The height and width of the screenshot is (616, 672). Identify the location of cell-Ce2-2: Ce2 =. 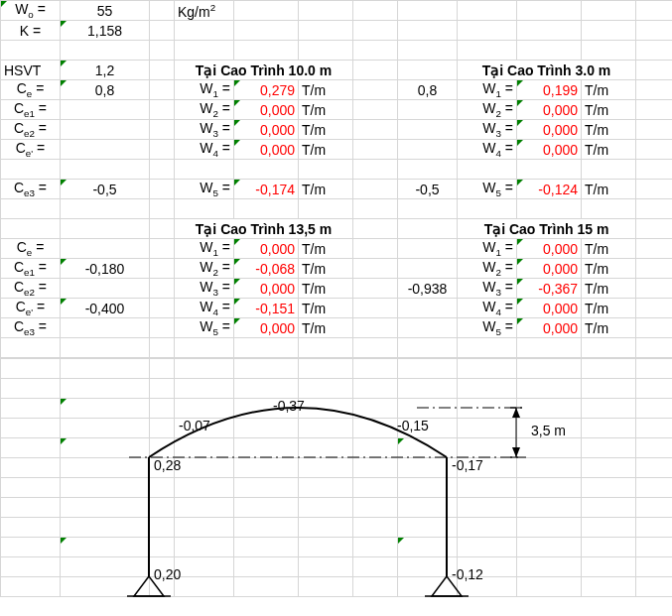
(31, 289).